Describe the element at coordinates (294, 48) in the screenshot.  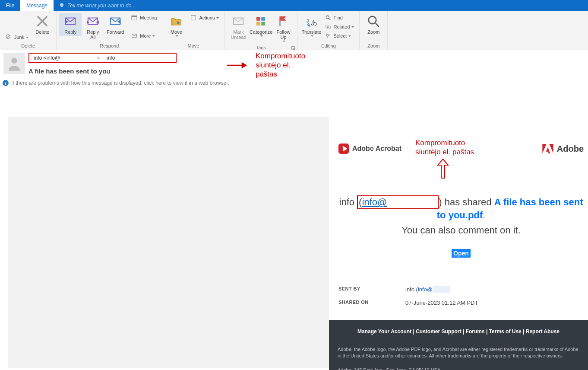
I see `tags-dialog-launcher` at that location.